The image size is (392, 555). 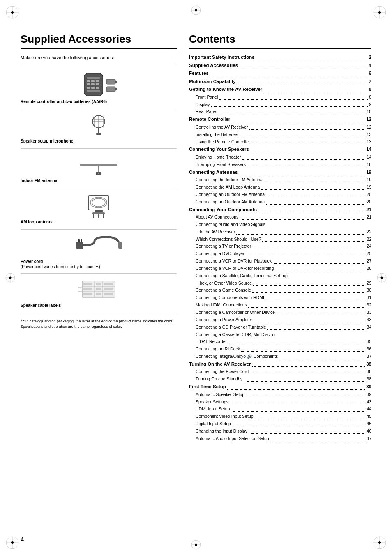 I want to click on toc-page: 2, so click(x=370, y=58).